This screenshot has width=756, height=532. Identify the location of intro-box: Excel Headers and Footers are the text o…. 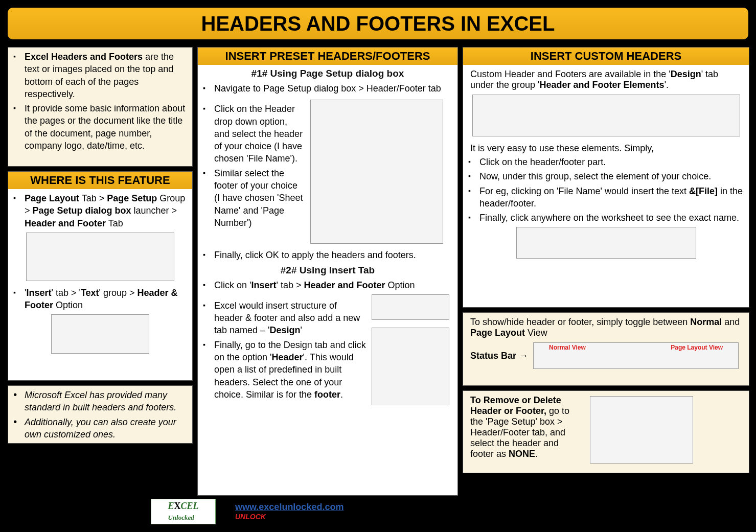
(100, 107).